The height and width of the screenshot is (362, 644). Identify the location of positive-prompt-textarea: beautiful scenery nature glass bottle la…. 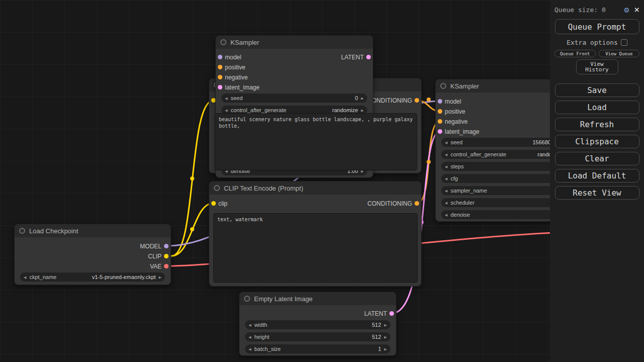
(316, 142).